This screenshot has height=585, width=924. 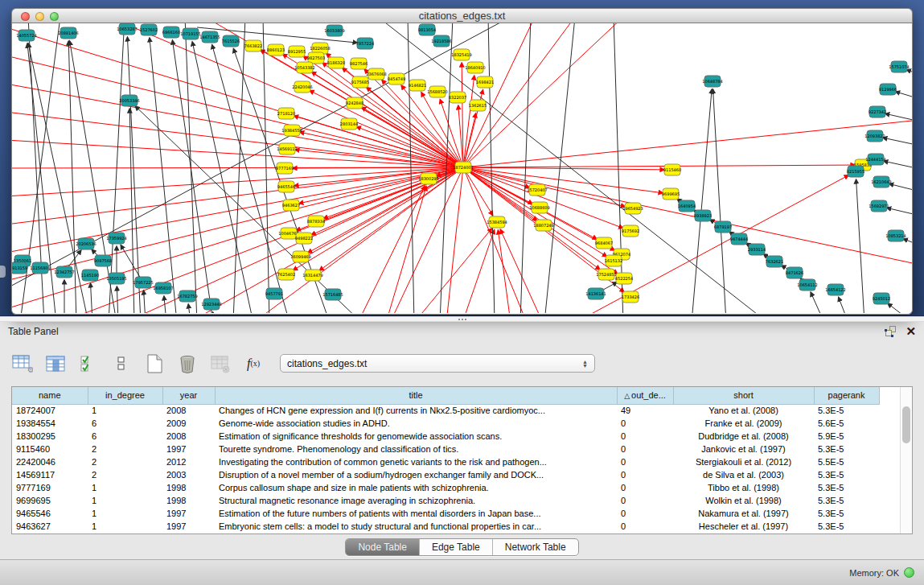 What do you see at coordinates (162, 288) in the screenshot?
I see `graph-node: 16958107` at bounding box center [162, 288].